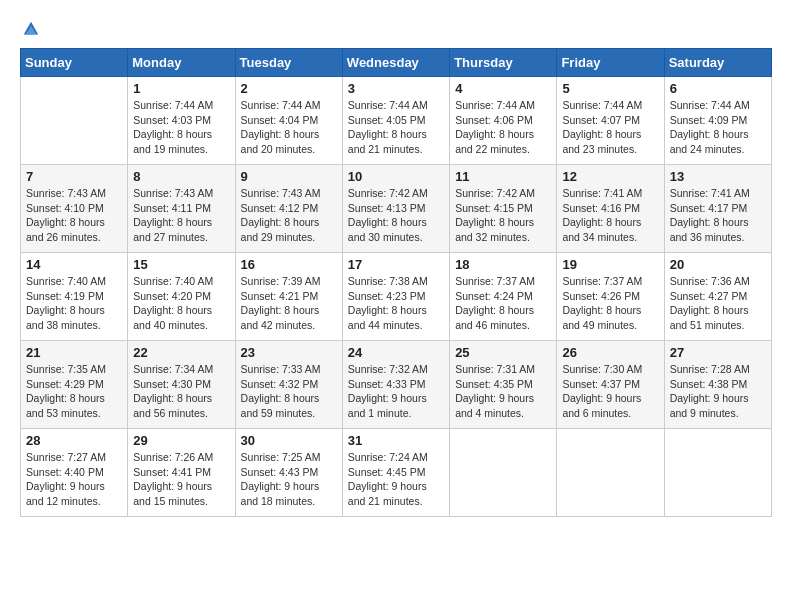  I want to click on daylight-text: Daylight: 8 hours and 30 minutes., so click(388, 230).